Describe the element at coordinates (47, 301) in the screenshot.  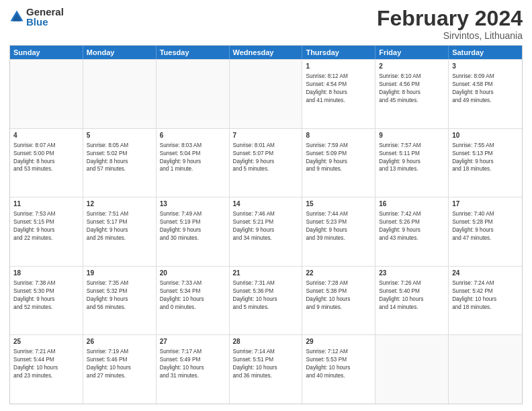
I see `cal-cell-18: 18Sunrise: 7:38 AMSunset: 5:30 PMDayligh…` at that location.